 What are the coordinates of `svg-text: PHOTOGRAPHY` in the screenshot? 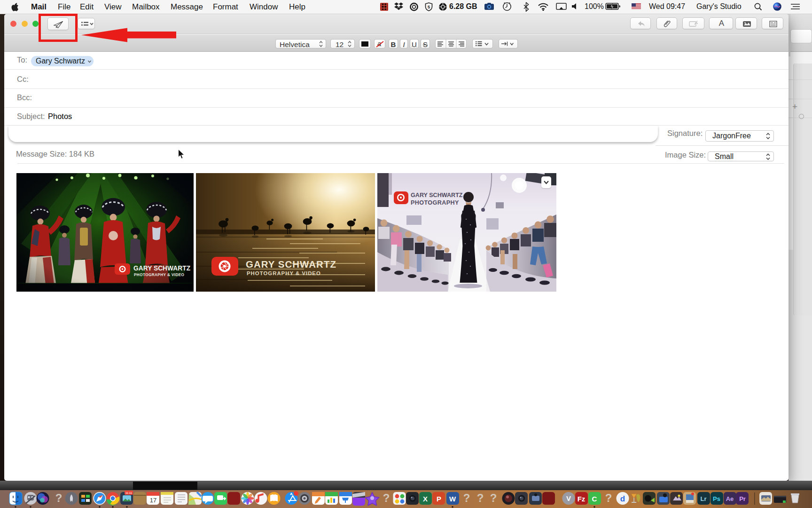 It's located at (435, 203).